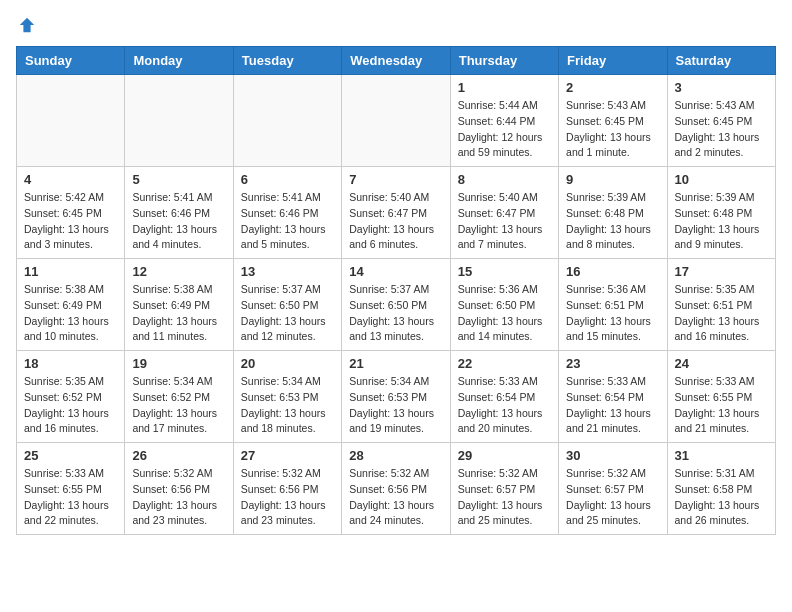 Image resolution: width=792 pixels, height=612 pixels. Describe the element at coordinates (178, 180) in the screenshot. I see `day-number: 5` at that location.